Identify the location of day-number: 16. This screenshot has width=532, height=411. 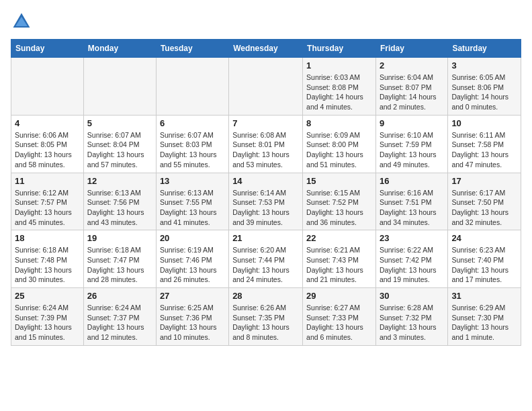
(412, 181).